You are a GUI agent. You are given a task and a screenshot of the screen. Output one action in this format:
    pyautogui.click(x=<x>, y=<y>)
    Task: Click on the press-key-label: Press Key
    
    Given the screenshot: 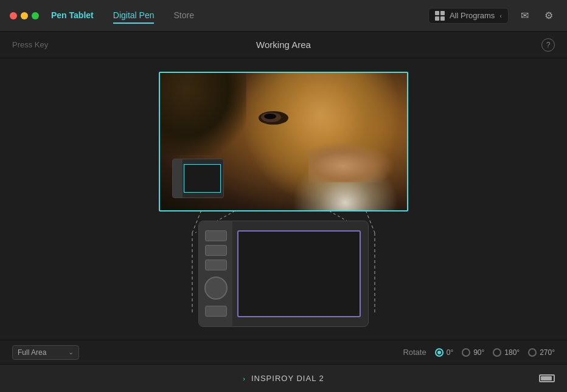 What is the action you would take?
    pyautogui.click(x=30, y=45)
    